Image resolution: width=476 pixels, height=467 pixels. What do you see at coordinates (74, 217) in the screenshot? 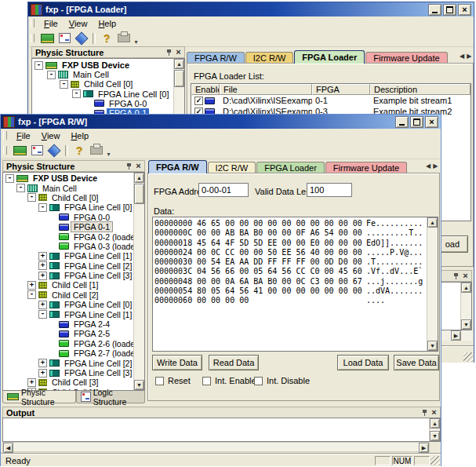
I see `tree-item: FPGA 0-0` at bounding box center [74, 217].